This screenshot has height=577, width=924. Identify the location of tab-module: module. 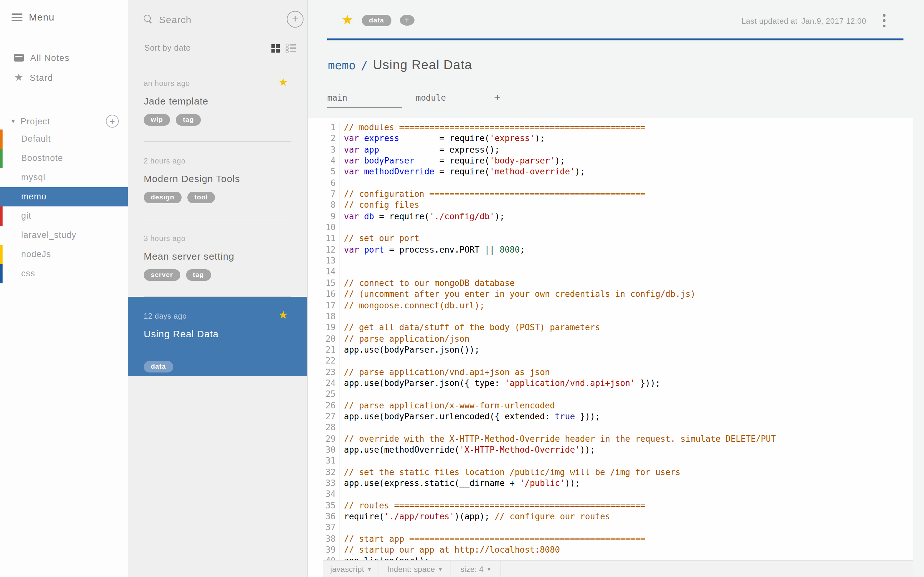
(441, 98).